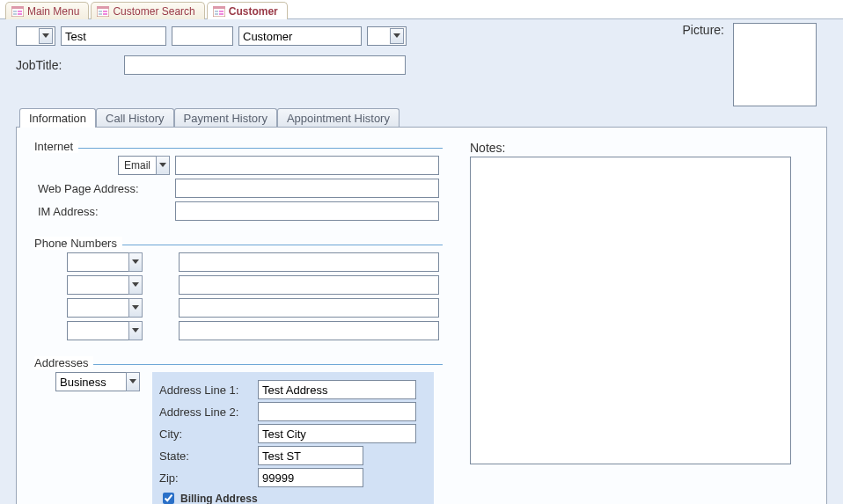  What do you see at coordinates (225, 118) in the screenshot?
I see `tab-payment-history: Payment History` at bounding box center [225, 118].